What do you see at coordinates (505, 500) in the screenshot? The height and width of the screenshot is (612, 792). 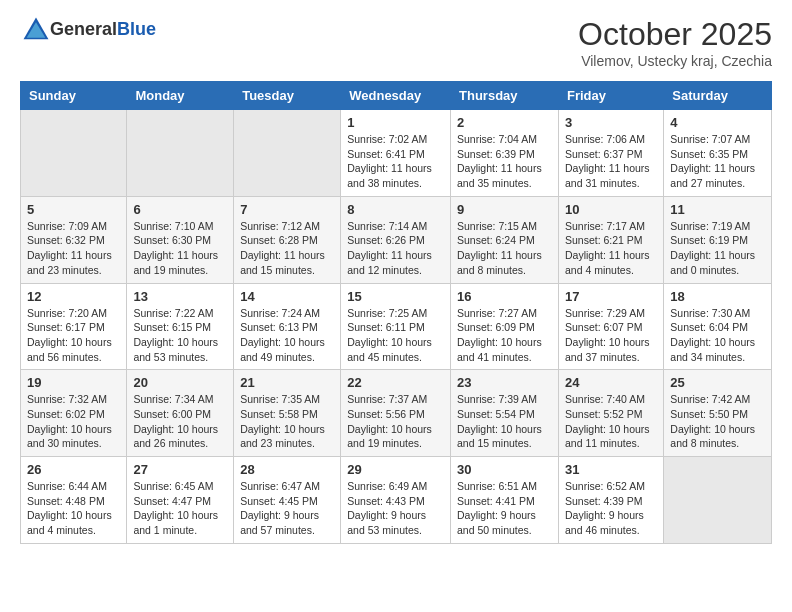 I see `table-row: 30Sunrise: 6:51 AM Sunset: 4:41 PM Dayli…` at bounding box center [505, 500].